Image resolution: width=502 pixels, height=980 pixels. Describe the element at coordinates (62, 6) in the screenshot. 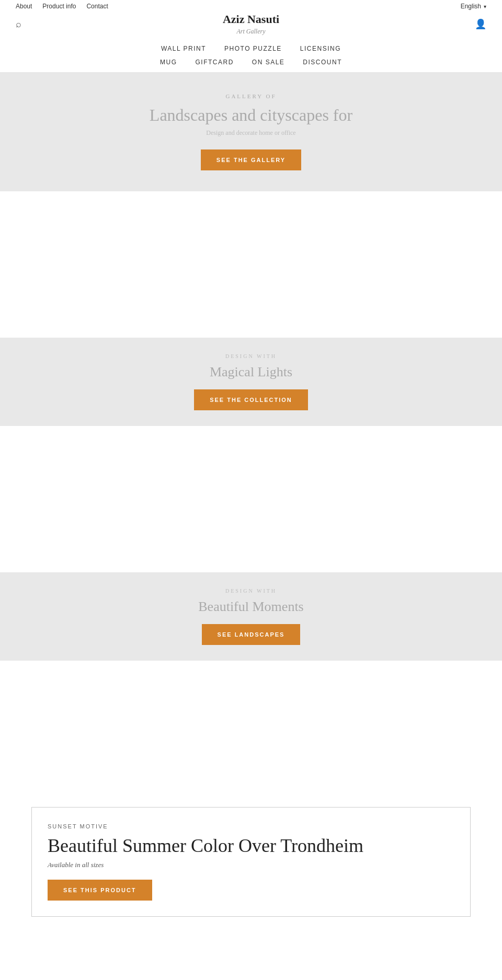

I see `top-nav-links: About Product info Contact` at that location.